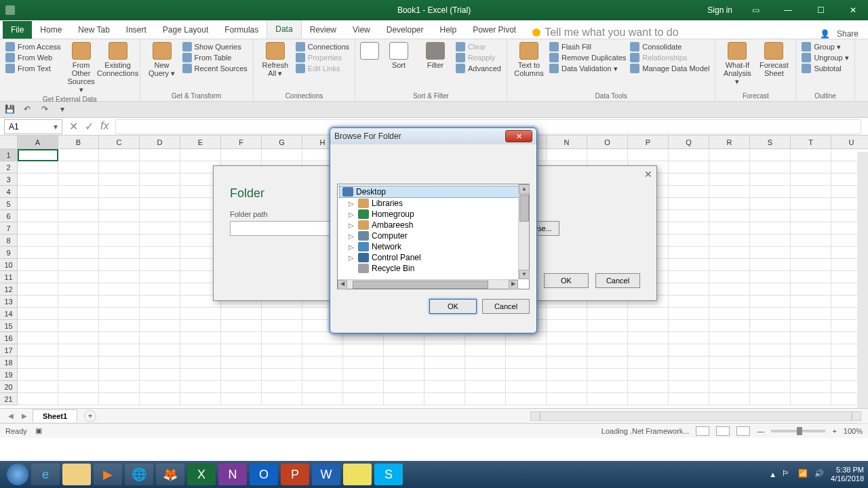  Describe the element at coordinates (241, 30) in the screenshot. I see `tab-formulas: Formulas` at that location.